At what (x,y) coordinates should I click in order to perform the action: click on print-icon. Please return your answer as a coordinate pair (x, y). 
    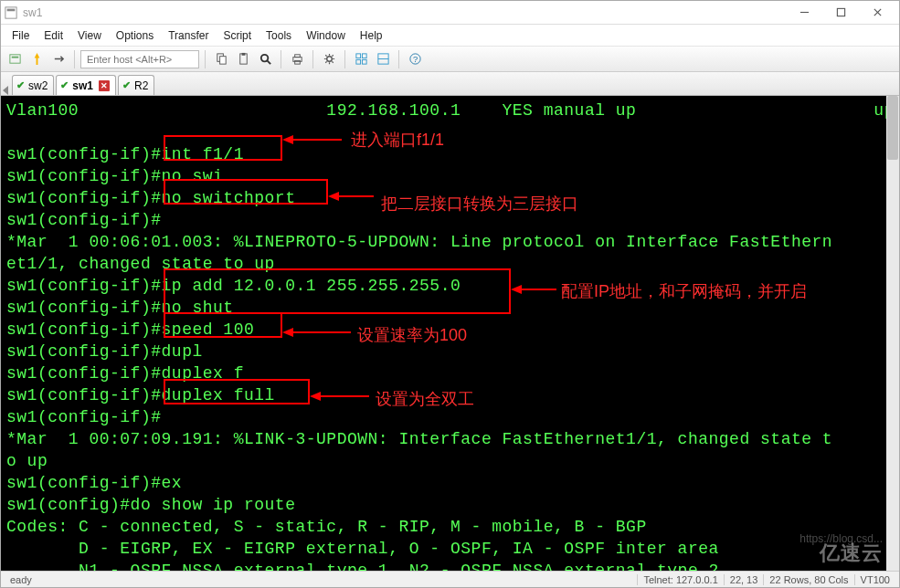
    Looking at the image, I should click on (297, 59).